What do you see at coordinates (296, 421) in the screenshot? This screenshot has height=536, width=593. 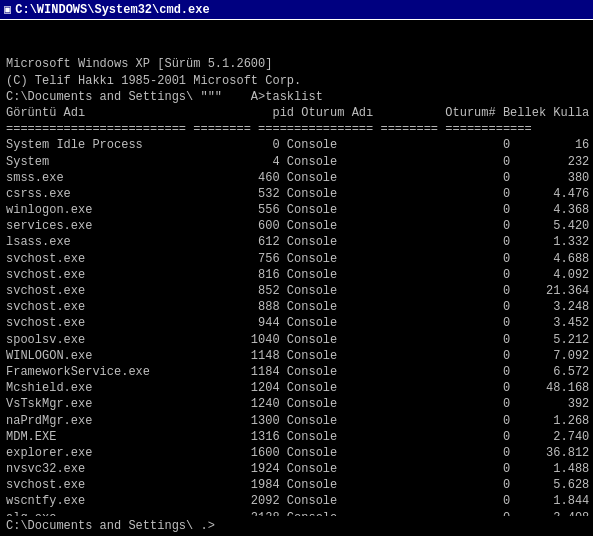 I see `terminal-line: naPrdMgr.exe 1300 Console 0 1.268 K` at bounding box center [296, 421].